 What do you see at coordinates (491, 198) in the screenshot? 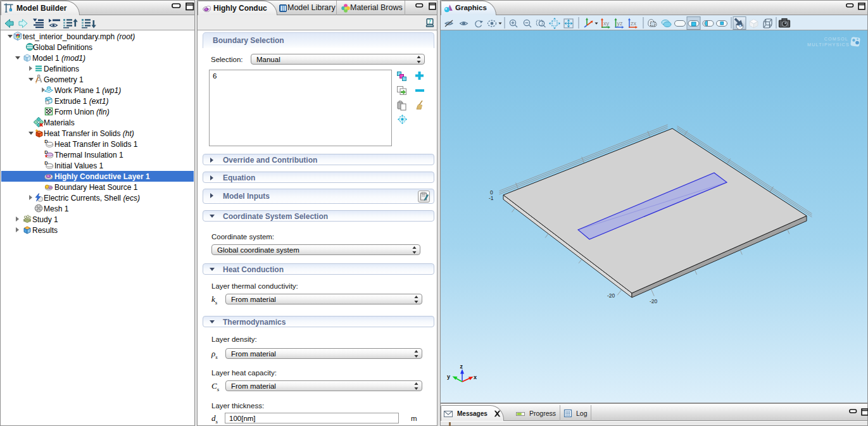
I see `svg-text: -1` at bounding box center [491, 198].